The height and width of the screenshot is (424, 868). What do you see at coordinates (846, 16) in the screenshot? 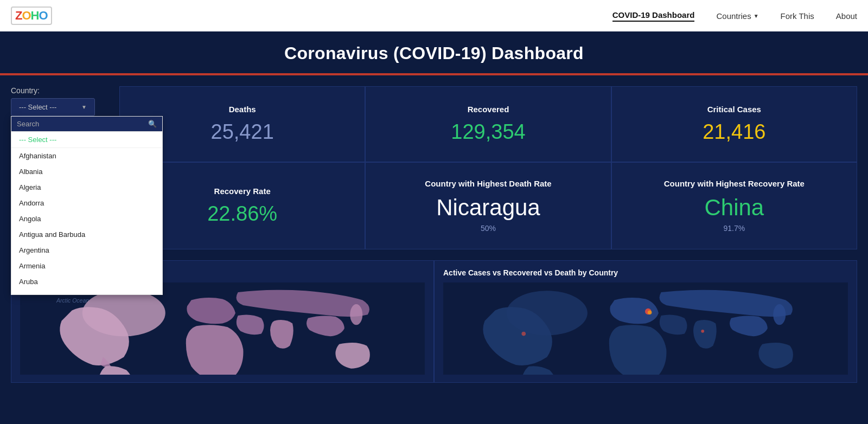
I see `nav-about: About` at bounding box center [846, 16].